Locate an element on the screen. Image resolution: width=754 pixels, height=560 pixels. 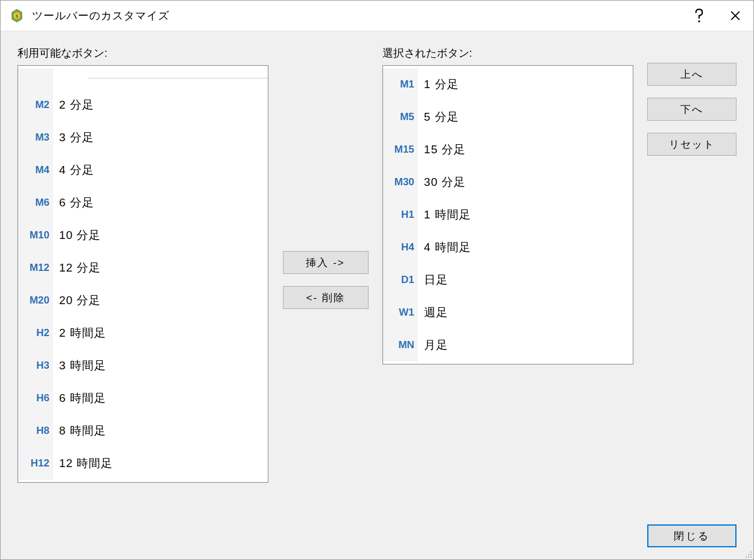
timeframe-label: 6 時間足 is located at coordinates (80, 398).